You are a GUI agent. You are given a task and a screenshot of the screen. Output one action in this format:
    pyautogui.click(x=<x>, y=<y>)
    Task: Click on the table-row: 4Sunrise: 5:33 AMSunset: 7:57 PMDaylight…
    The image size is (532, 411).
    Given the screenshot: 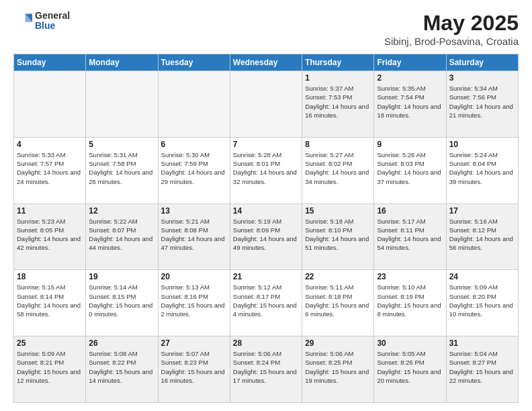 What is the action you would take?
    pyautogui.click(x=50, y=171)
    